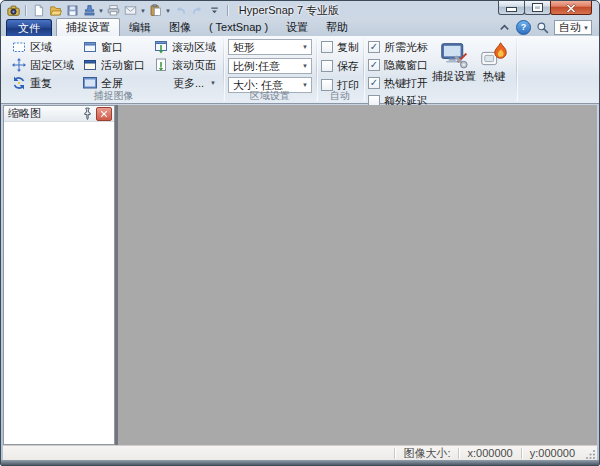 The height and width of the screenshot is (466, 600). I want to click on ratio-select: 比例:任意 ▼, so click(270, 66).